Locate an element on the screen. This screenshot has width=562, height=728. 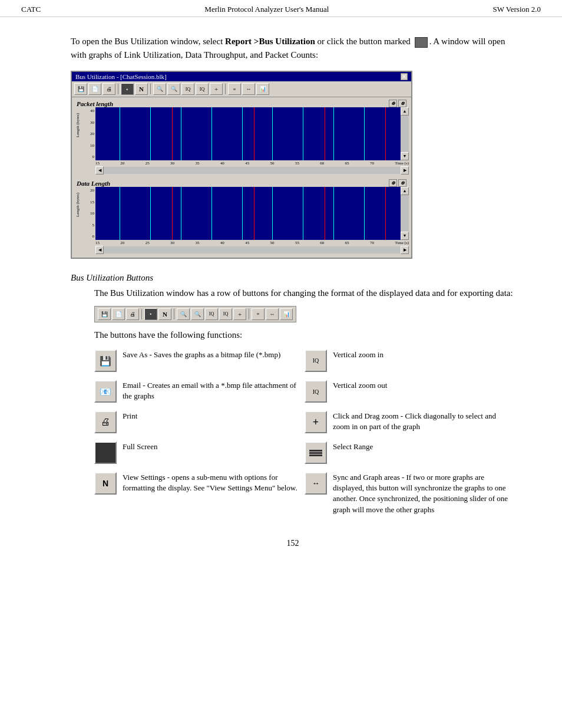
page-header: CATC Merlin Protocol Analyzer User's Man… is located at coordinates (281, 8).